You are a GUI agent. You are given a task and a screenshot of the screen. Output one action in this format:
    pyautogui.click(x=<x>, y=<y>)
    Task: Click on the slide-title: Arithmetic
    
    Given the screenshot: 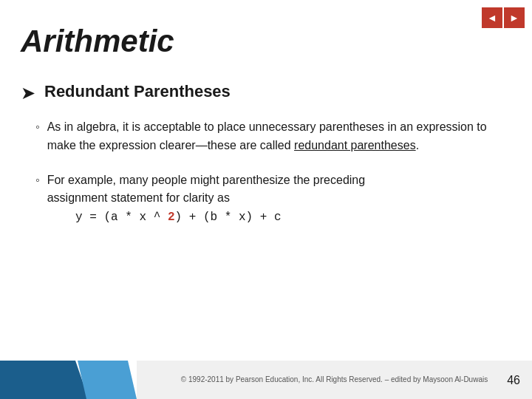 What is the action you would take?
    pyautogui.click(x=98, y=41)
    